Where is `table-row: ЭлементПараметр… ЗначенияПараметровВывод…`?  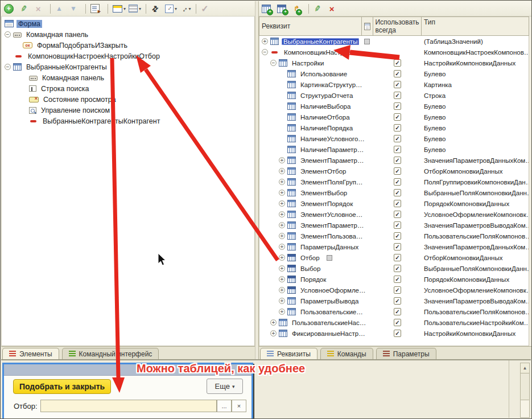 table-row: ЭлементПараметр… ЗначенияПараметровВывод… is located at coordinates (394, 225).